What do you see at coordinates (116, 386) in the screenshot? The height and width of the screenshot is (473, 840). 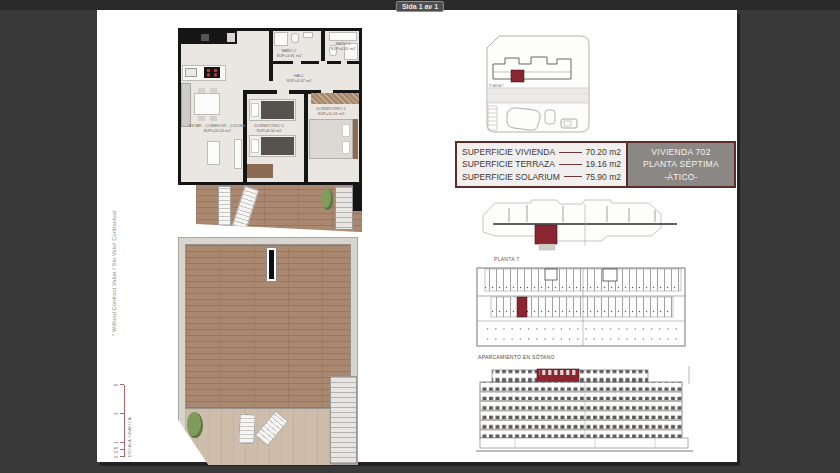 I see `scale-tick-label: 5` at bounding box center [116, 386].